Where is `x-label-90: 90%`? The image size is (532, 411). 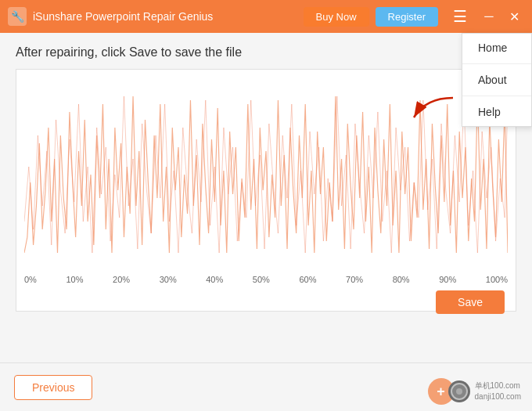
x-label-90: 90% is located at coordinates (448, 279).